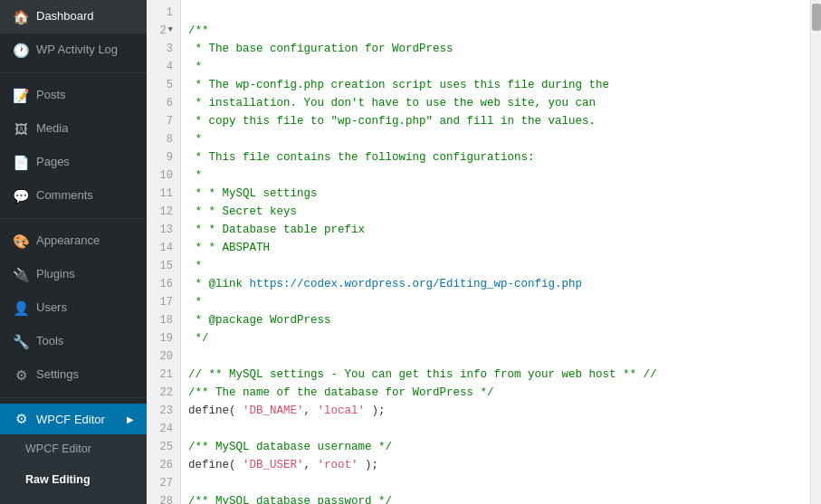 This screenshot has width=821, height=504. I want to click on sidebar-item-wpcf-editor: ⚙ WPCF Editor ▶, so click(73, 419).